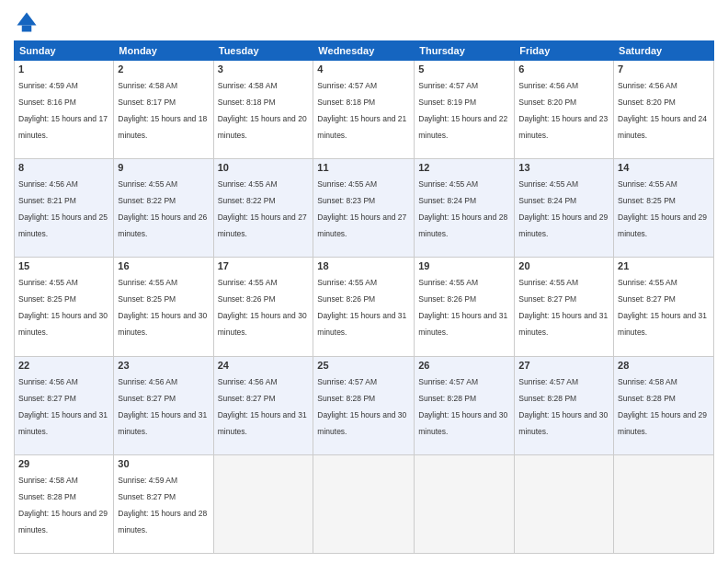  Describe the element at coordinates (64, 405) in the screenshot. I see `calendar-cell: 22 Sunrise: 4:56 AMSunset: 8:27 PMDaylig…` at that location.